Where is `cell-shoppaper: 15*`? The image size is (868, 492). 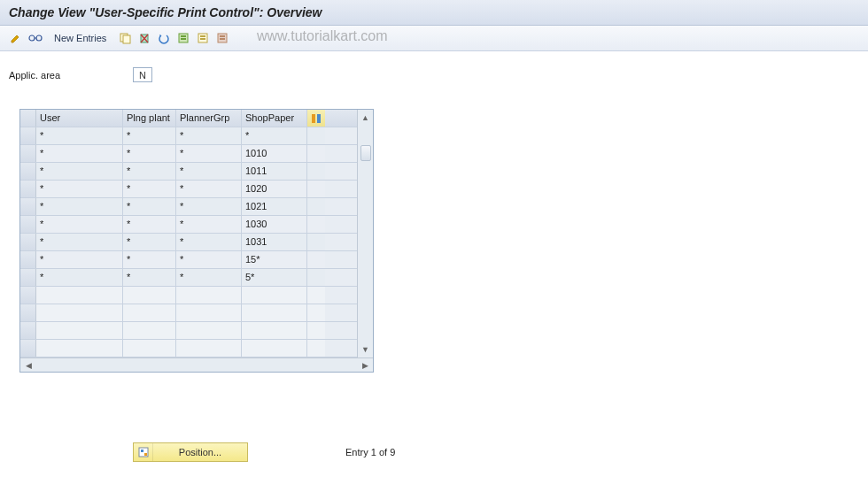
cell-shoppaper: 15* is located at coordinates (275, 260).